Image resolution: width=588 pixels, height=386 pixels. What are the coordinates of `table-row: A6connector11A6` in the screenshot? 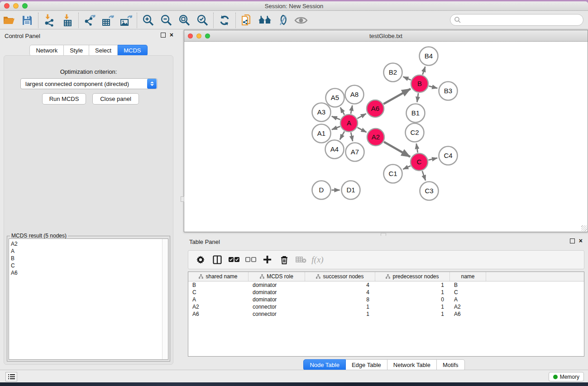 It's located at (386, 314).